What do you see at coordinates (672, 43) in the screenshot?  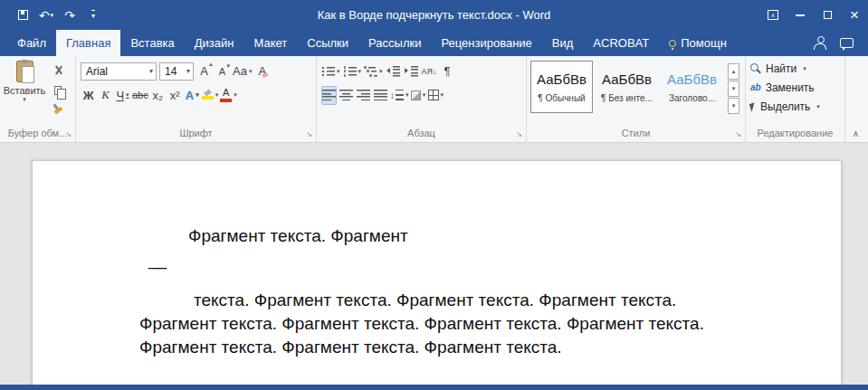 I see `lightbulb-icon` at bounding box center [672, 43].